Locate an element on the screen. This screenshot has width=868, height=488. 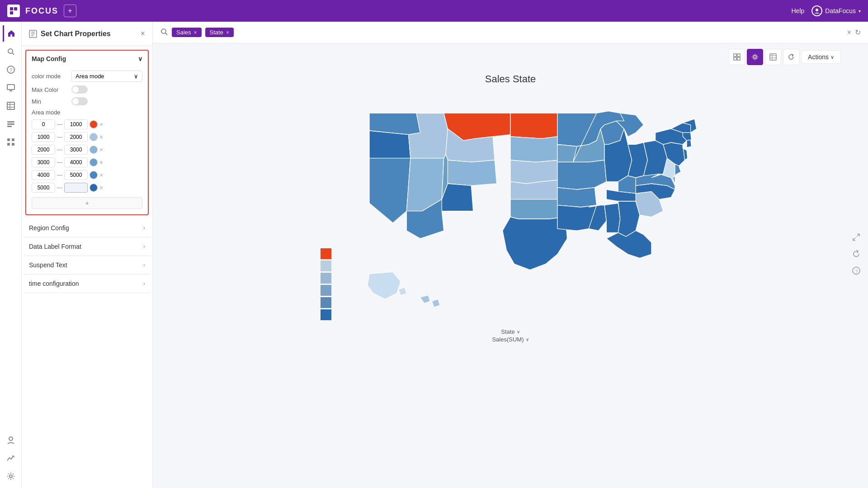
state-OK is located at coordinates (538, 209).